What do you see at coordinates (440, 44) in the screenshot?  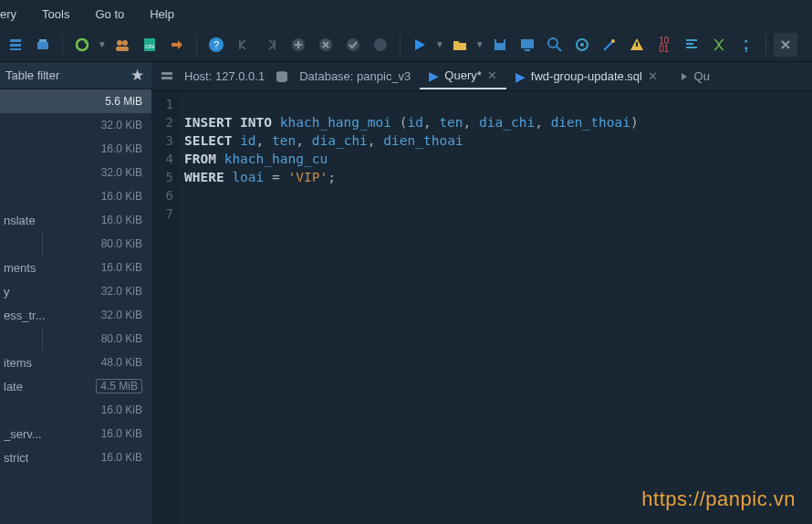 I see `run-caret-icon: ▼` at bounding box center [440, 44].